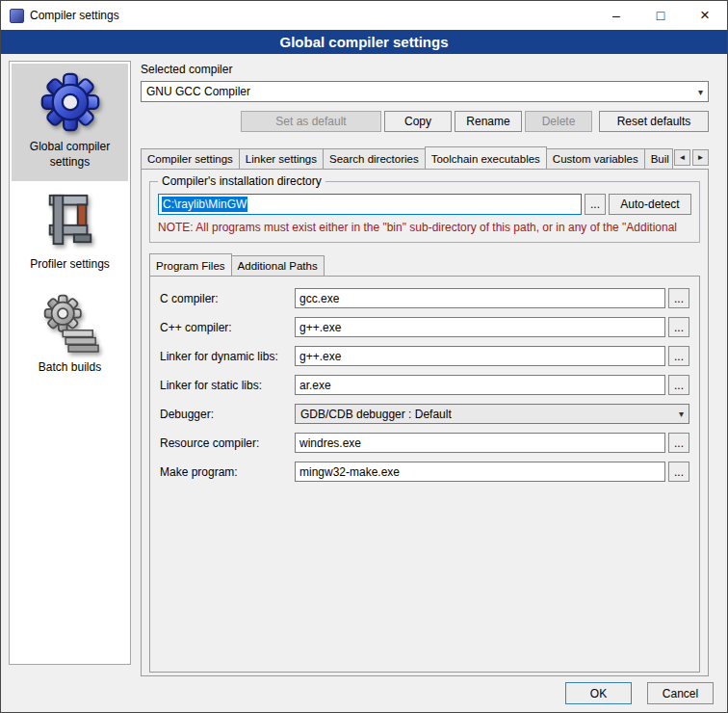  Describe the element at coordinates (364, 15) in the screenshot. I see `titlebar: Compiler settings – □ ×` at that location.